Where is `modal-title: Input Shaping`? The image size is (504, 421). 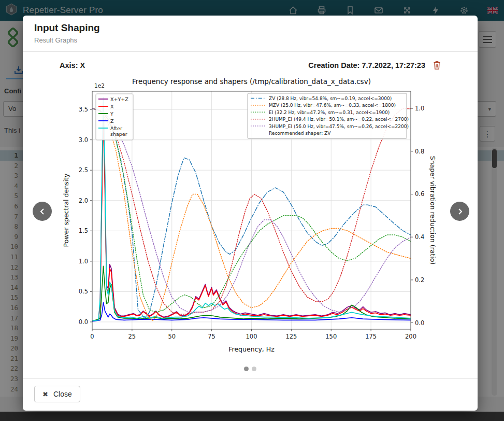
modal-title: Input Shaping is located at coordinates (250, 28).